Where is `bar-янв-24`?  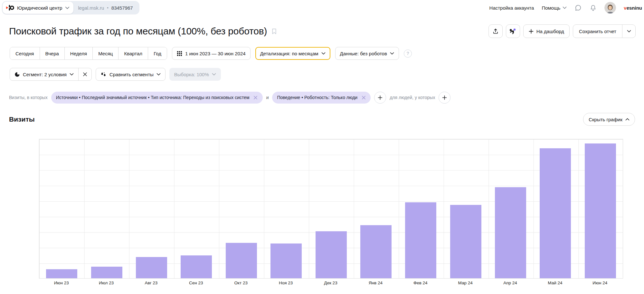 bar-янв-24 is located at coordinates (376, 252).